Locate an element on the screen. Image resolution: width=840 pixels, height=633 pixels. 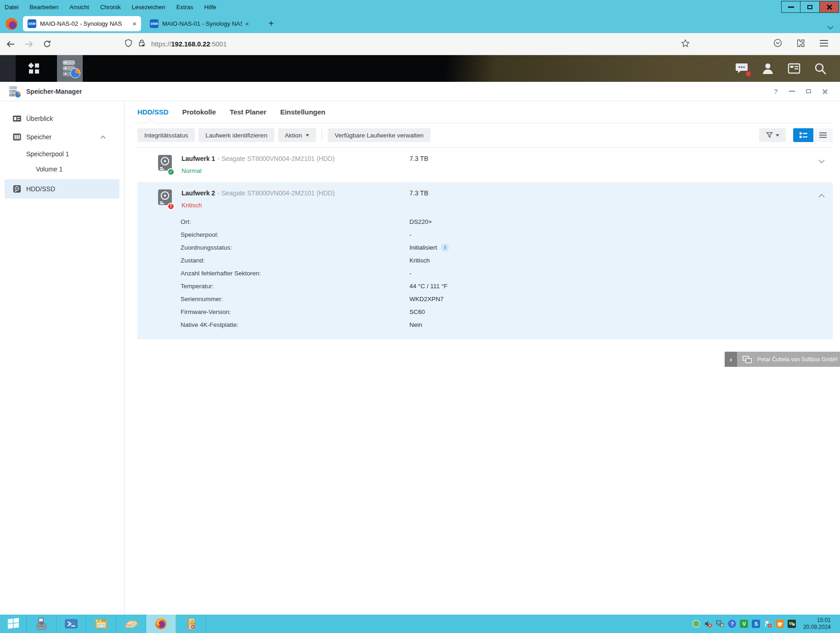
action-dropdown-button: Aktion is located at coordinates (297, 135).